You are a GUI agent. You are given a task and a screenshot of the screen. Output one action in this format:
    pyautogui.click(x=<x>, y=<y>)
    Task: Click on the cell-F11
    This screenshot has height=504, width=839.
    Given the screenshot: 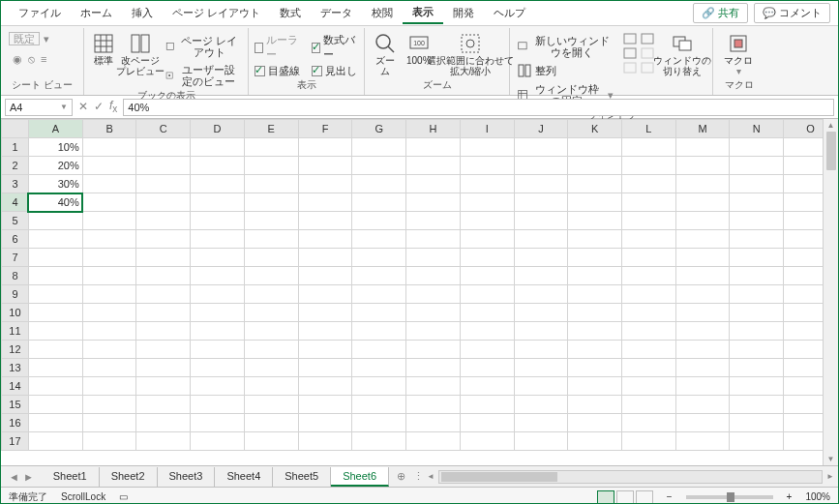 What is the action you would take?
    pyautogui.click(x=325, y=331)
    